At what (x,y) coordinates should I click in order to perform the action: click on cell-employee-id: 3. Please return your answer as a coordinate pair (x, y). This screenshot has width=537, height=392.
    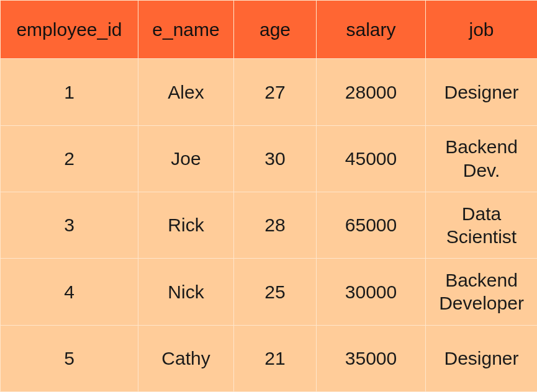
    Looking at the image, I should click on (70, 225).